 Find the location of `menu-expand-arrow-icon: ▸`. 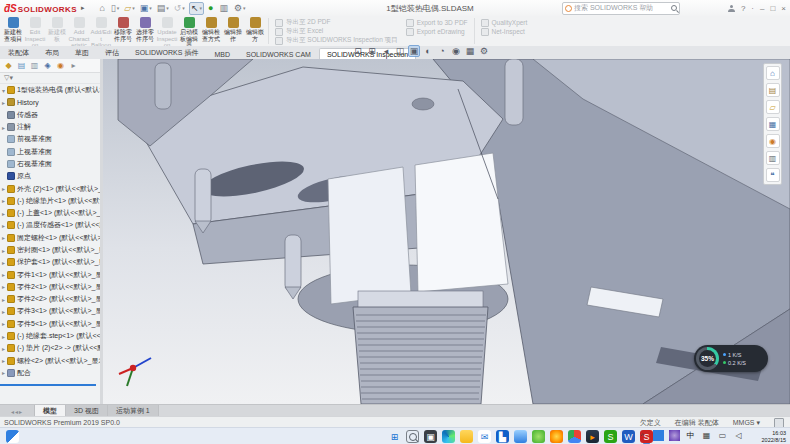

menu-expand-arrow-icon: ▸ is located at coordinates (83, 8).